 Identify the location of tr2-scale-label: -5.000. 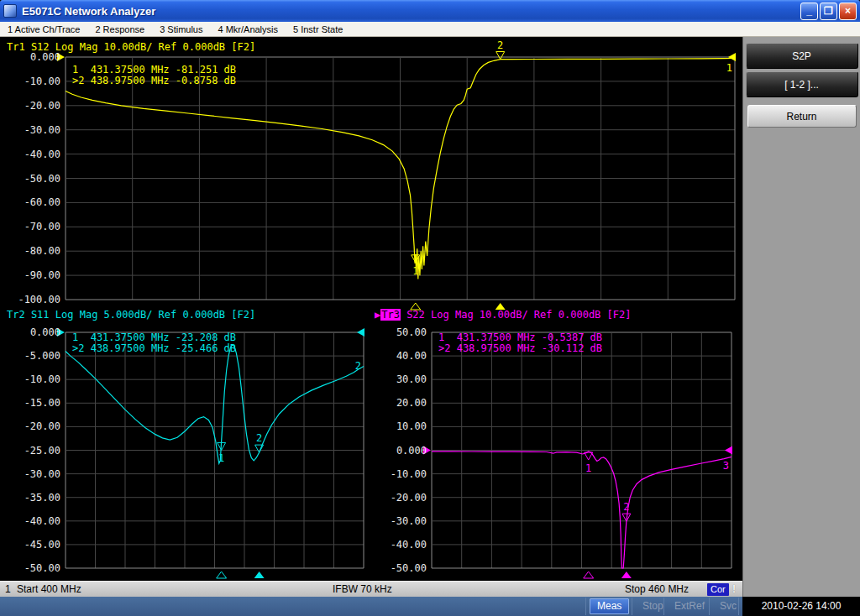
(35, 356).